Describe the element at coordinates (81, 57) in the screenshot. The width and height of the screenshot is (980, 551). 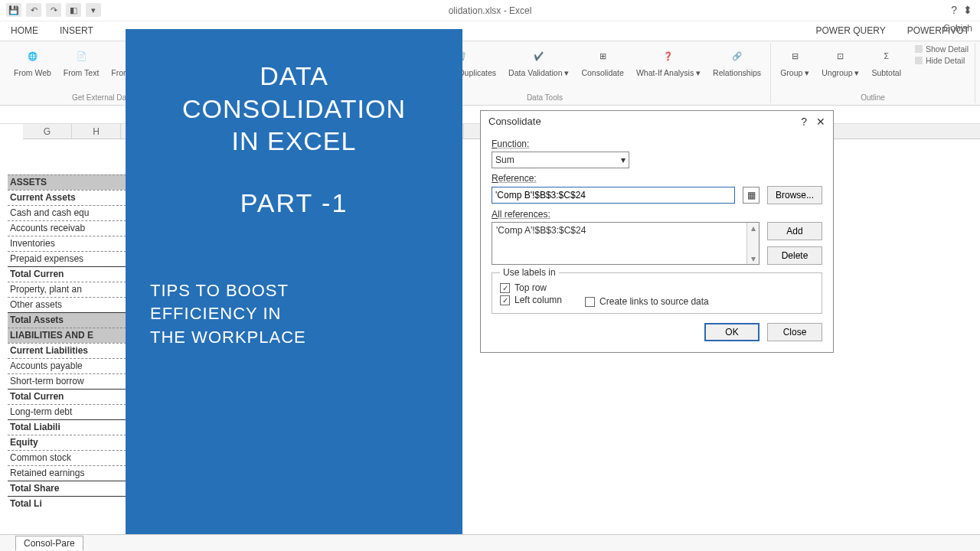
I see `text-file-icon: 📄` at that location.